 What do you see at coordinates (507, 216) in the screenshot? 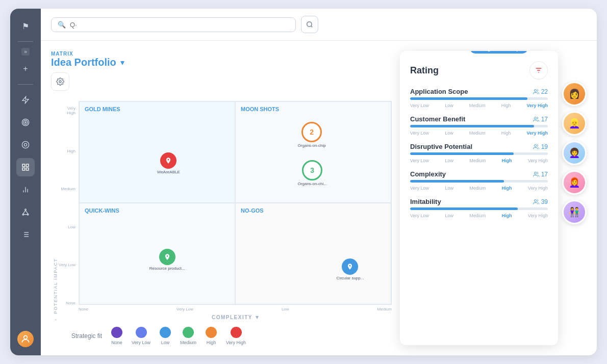
I see `scale-im-high-active: High` at bounding box center [507, 216].